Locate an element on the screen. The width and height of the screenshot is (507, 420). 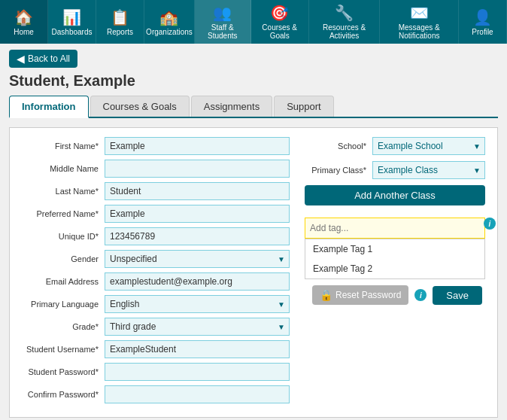
gender-label: Gender is located at coordinates (63, 259).